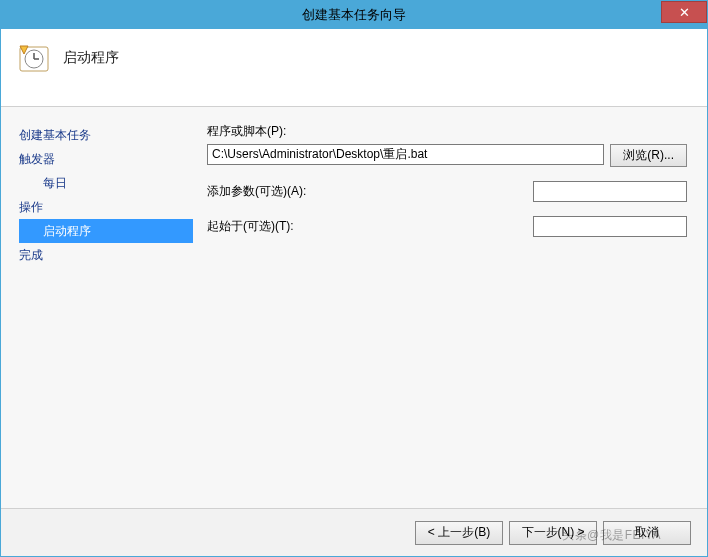  I want to click on page-title: 启动程序, so click(91, 58).